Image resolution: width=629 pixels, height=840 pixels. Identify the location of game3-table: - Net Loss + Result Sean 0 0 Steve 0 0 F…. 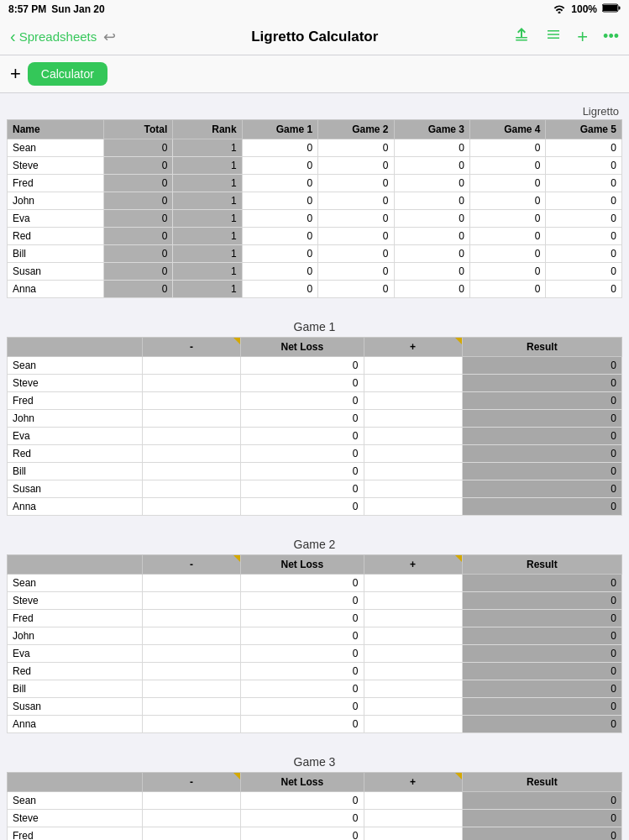
(314, 806).